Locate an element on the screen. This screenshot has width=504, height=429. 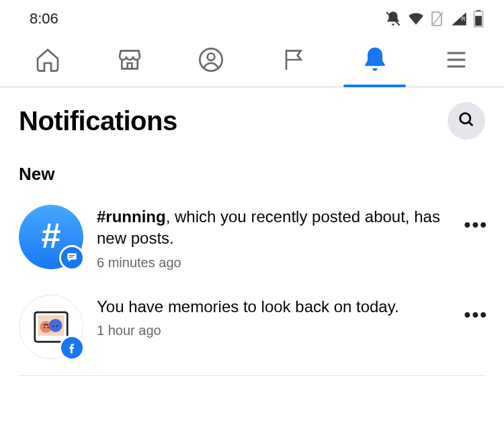
chat-badge-icon is located at coordinates (72, 258).